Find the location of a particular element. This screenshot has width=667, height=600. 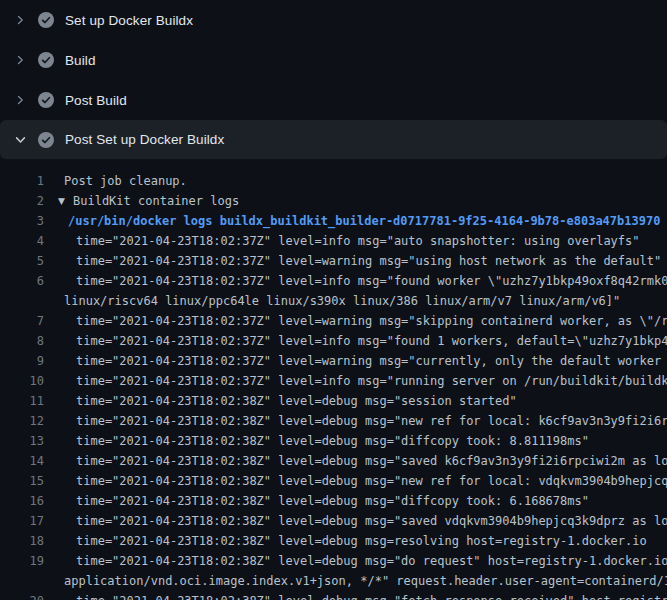

command-text: /usr/bin/docker logs buildx_buildkit_bui… is located at coordinates (364, 221).